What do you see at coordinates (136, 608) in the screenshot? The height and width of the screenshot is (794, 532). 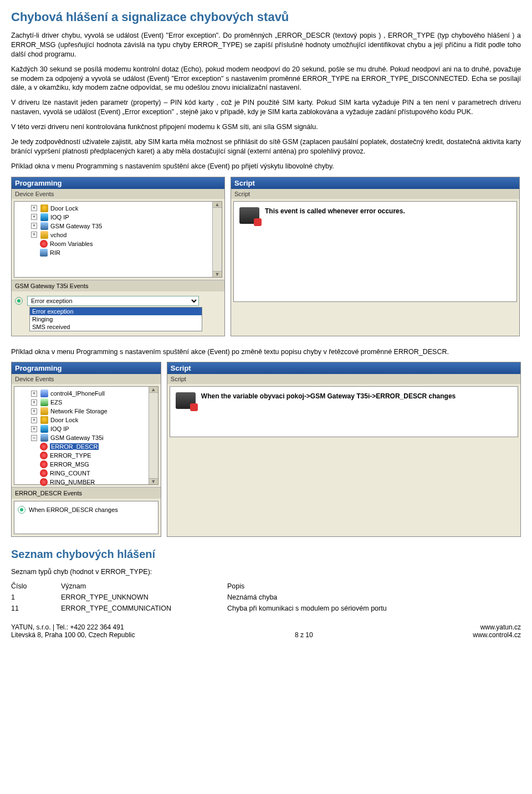 I see `cell: ERROR_TYPE_COMMUNICATION` at bounding box center [136, 608].